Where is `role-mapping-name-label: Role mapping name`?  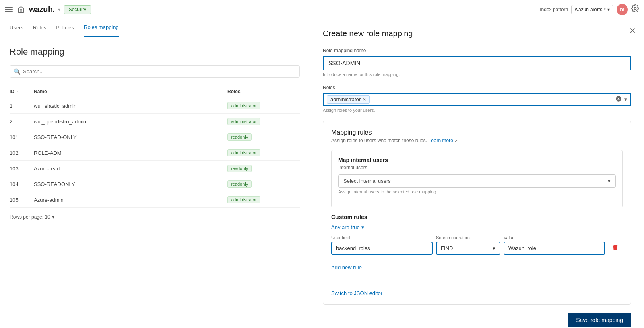
role-mapping-name-label: Role mapping name is located at coordinates (477, 51).